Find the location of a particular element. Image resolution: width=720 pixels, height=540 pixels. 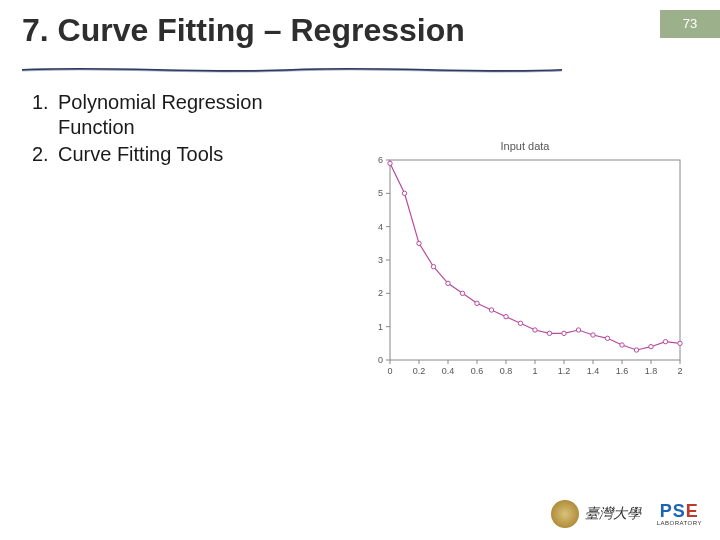

svg-text: 0.2 is located at coordinates (420, 371).